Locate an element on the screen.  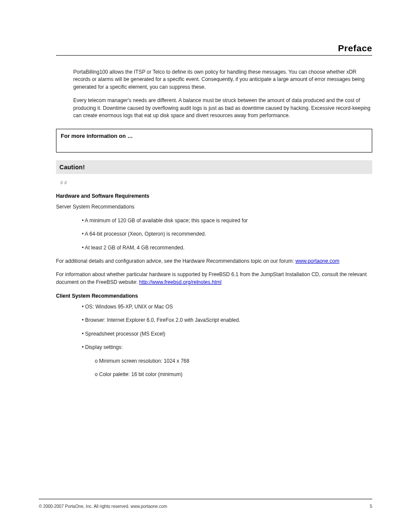
client-item-4: • Display settings: is located at coordinates (227, 347).